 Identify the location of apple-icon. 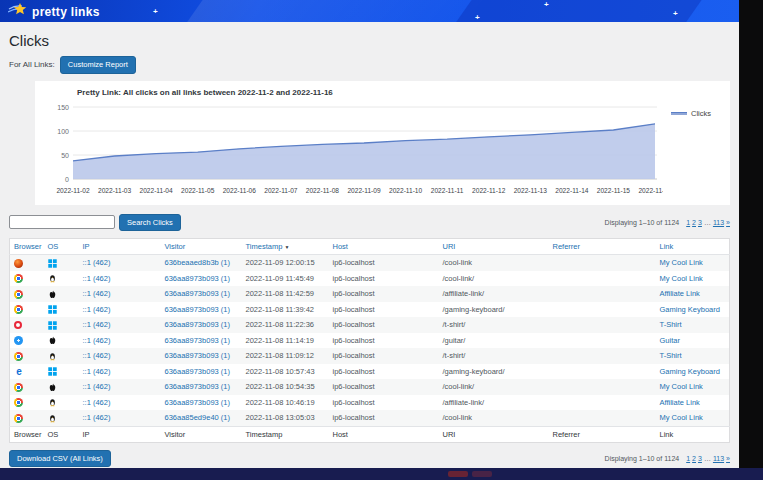
(52, 294).